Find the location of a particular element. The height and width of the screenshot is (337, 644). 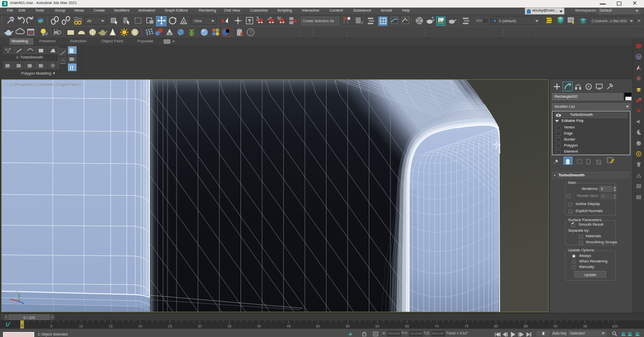

svg-text: x is located at coordinates (9, 296).